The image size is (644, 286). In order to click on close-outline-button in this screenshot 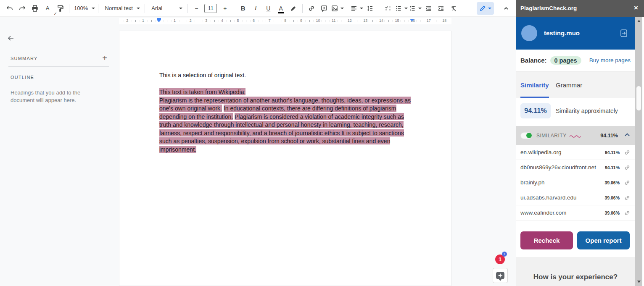, I will do `click(11, 39)`.